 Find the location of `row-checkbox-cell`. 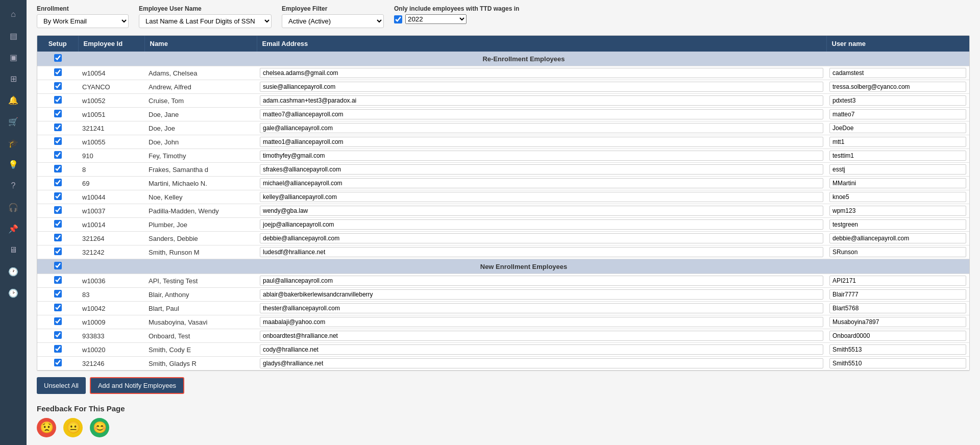

row-checkbox-cell is located at coordinates (58, 308).